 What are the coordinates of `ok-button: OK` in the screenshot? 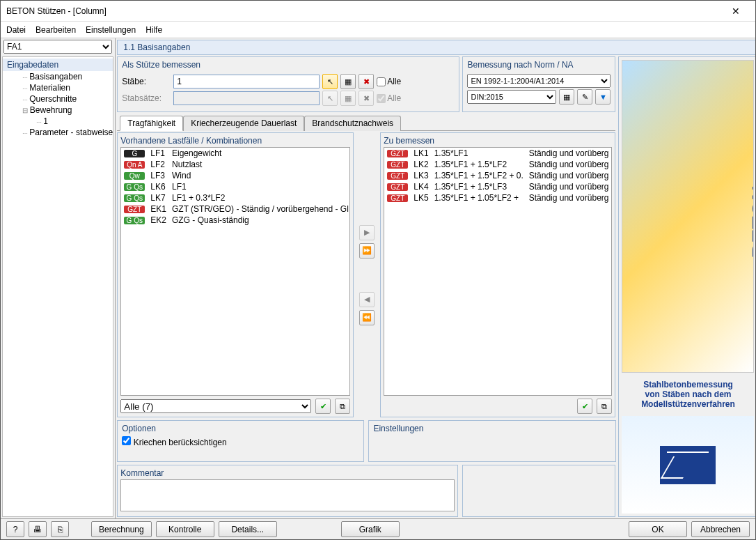 It's located at (658, 530).